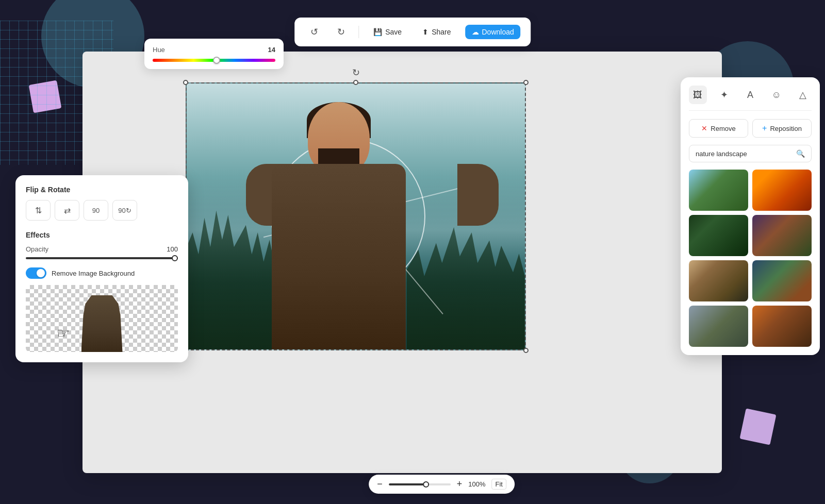 The width and height of the screenshot is (825, 504). Describe the element at coordinates (172, 249) in the screenshot. I see `opacity-value: 100` at that location.